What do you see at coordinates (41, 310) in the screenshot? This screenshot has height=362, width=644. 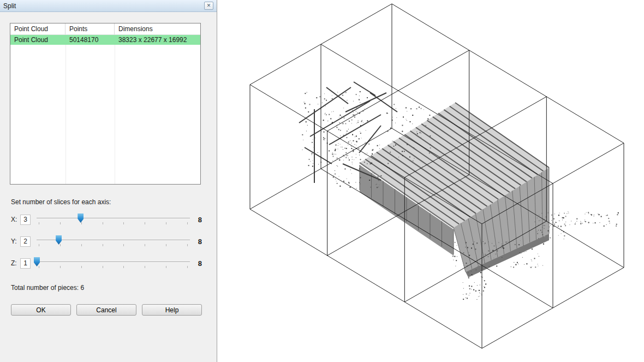 I see `ok-button: OK` at bounding box center [41, 310].